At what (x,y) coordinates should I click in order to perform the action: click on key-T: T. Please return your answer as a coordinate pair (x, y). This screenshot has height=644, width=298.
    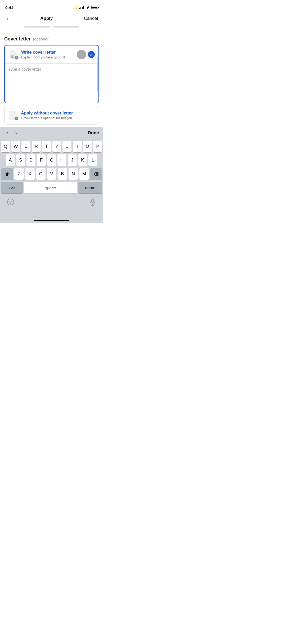
    Looking at the image, I should click on (47, 146).